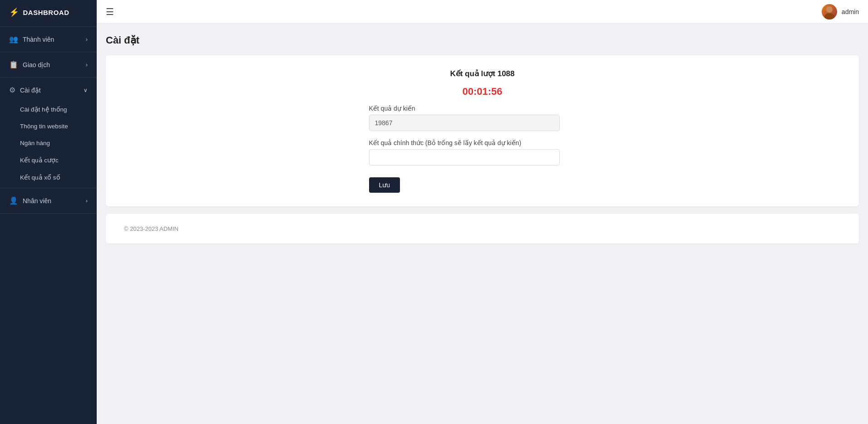 This screenshot has height=424, width=868. Describe the element at coordinates (48, 64) in the screenshot. I see `sidebar-item-giao-dich: 📋 Giao dịch ›` at that location.